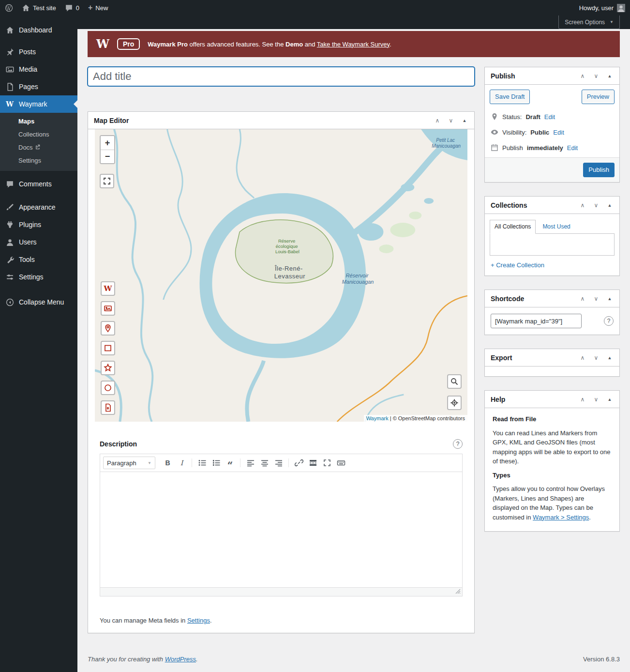  I want to click on map-search-button, so click(454, 382).